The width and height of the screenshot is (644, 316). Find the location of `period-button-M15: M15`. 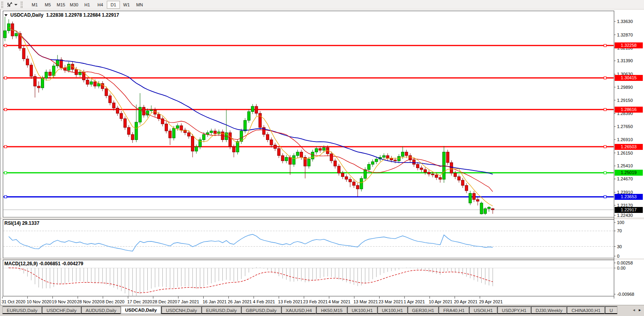

period-button-M15: M15 is located at coordinates (61, 5).